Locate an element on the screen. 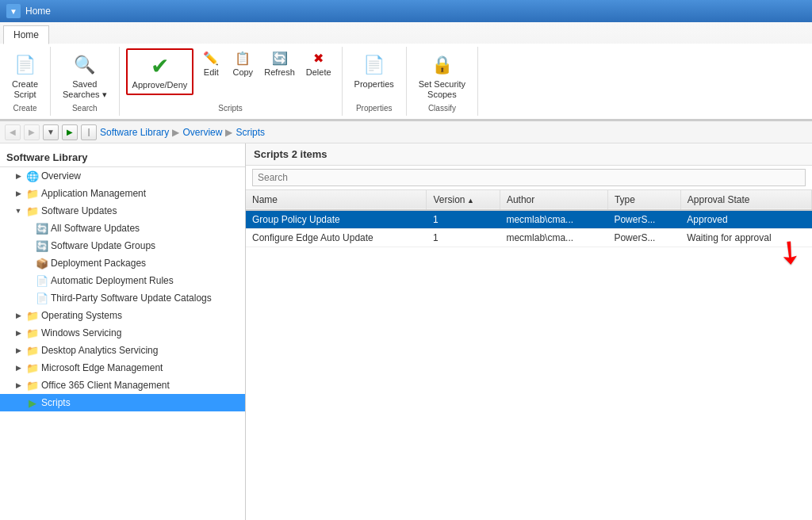 The width and height of the screenshot is (812, 520). search-group-label: Search is located at coordinates (85, 109).